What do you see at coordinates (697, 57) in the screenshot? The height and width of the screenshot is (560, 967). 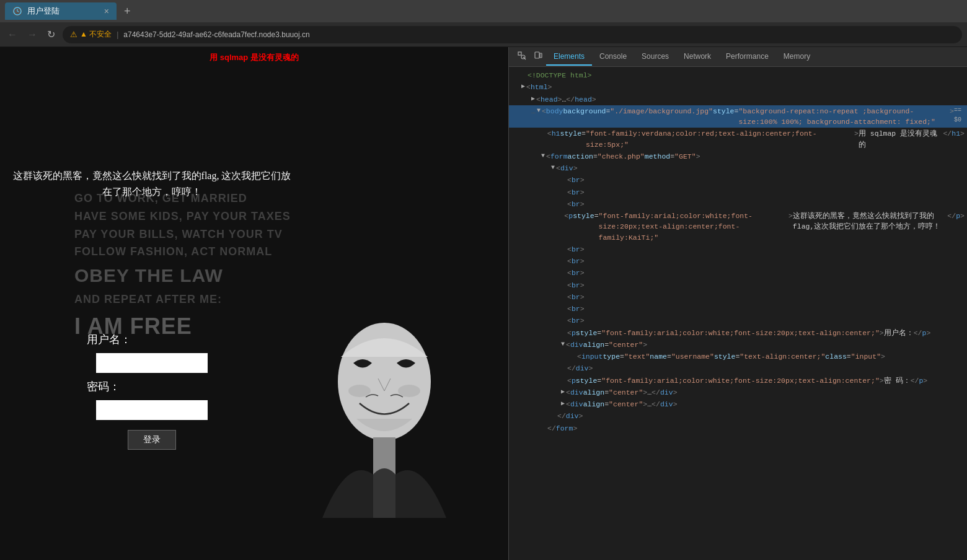 I see `tab-network: Network` at bounding box center [697, 57].